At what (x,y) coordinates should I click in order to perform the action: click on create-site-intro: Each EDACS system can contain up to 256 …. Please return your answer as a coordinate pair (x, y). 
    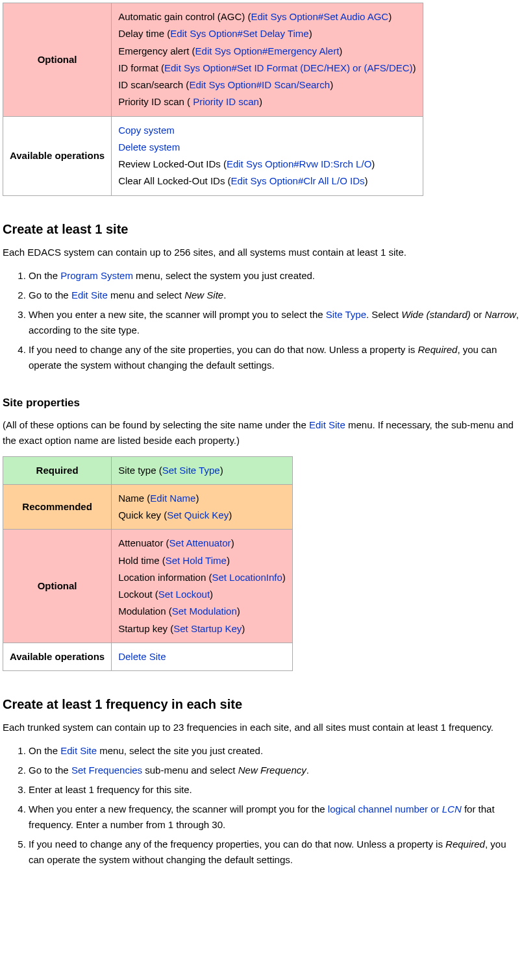
    Looking at the image, I should click on (262, 252).